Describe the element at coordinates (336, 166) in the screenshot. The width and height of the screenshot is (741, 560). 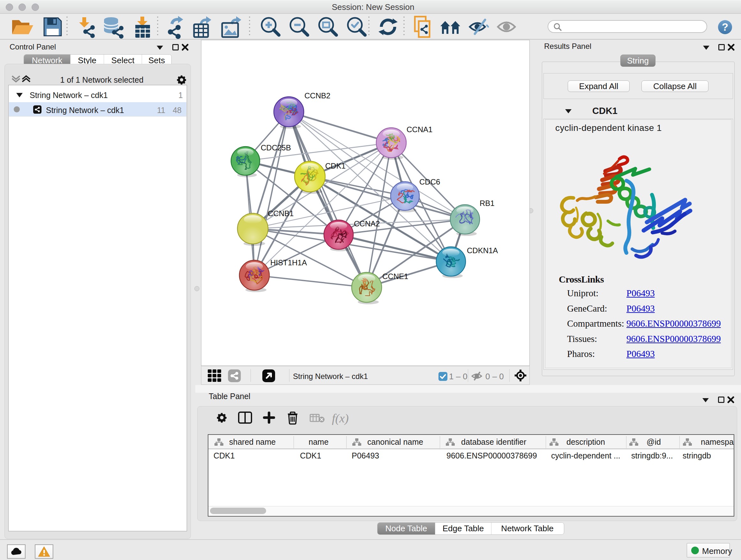
I see `svg-text: CDK1` at that location.